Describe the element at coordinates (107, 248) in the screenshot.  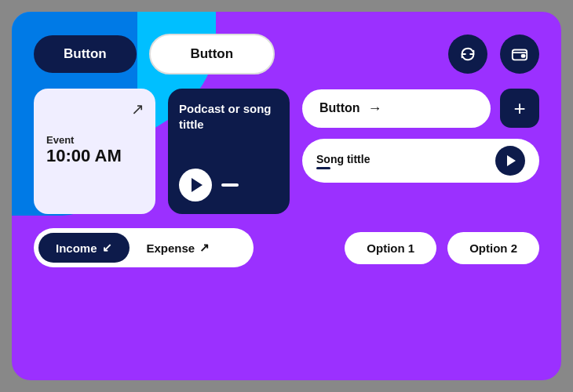
I see `income-arrow-icon: ↙` at that location.